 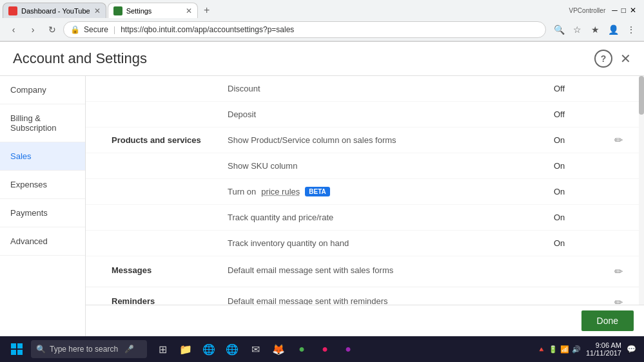 What do you see at coordinates (577, 30) in the screenshot?
I see `star-btn: ☆` at bounding box center [577, 30].